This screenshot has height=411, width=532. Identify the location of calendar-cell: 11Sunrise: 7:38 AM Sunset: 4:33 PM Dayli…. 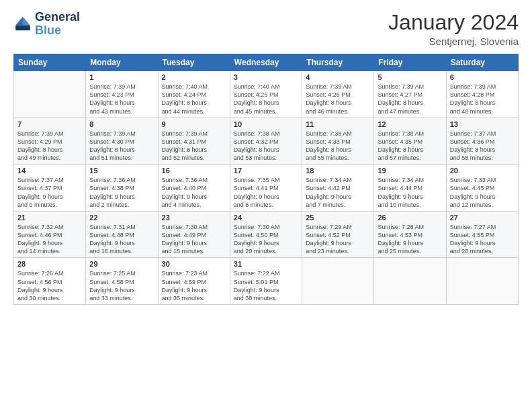
(339, 141).